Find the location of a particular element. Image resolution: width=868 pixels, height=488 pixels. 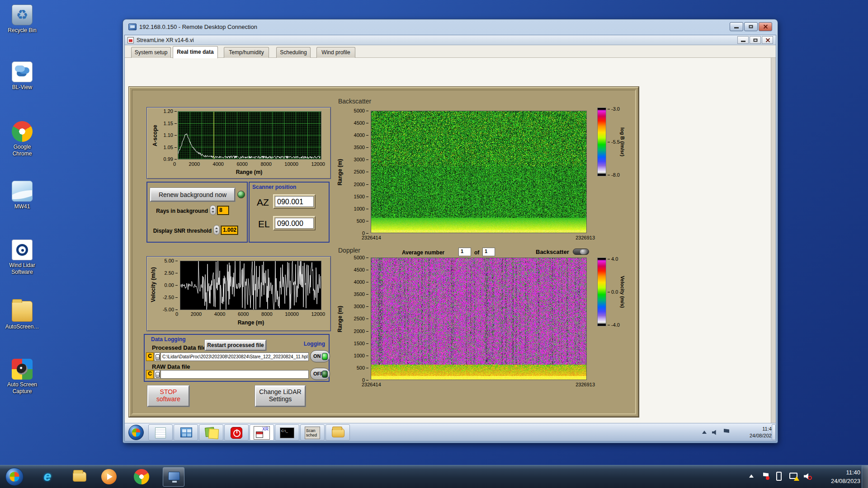

change-lidar-settings-button: Change LiDARSettings is located at coordinates (280, 396).